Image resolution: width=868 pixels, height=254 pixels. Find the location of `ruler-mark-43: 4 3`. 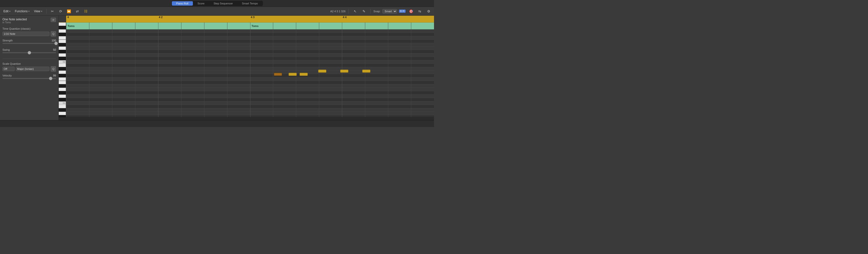

ruler-mark-43: 4 3 is located at coordinates (252, 17).